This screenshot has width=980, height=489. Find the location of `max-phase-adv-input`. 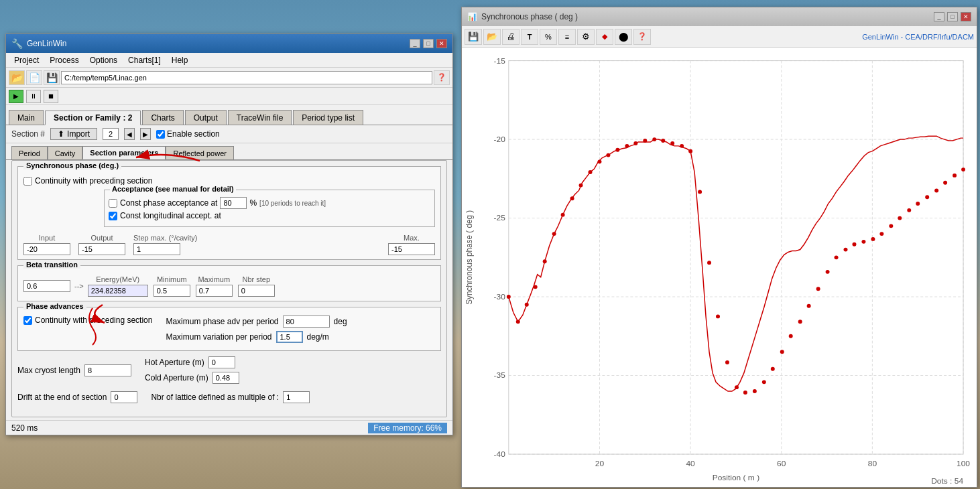

max-phase-adv-input is located at coordinates (306, 322).